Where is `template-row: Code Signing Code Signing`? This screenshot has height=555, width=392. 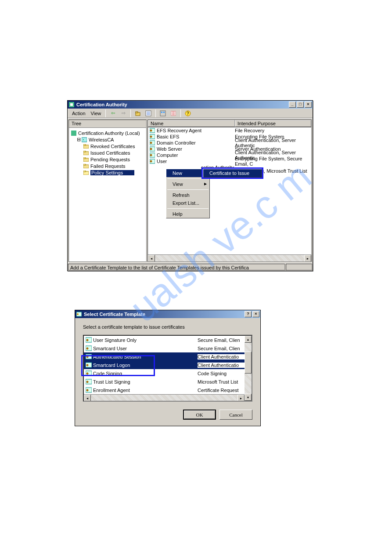 template-row: Code Signing Code Signing is located at coordinates (164, 374).